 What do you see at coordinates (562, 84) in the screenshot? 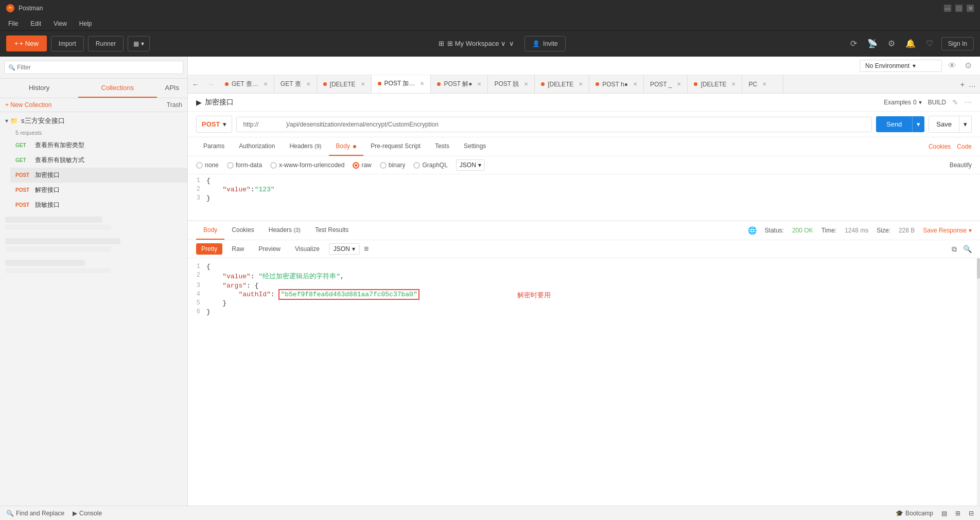
I see `tab-delete-2: [DELETE ✕` at bounding box center [562, 84].